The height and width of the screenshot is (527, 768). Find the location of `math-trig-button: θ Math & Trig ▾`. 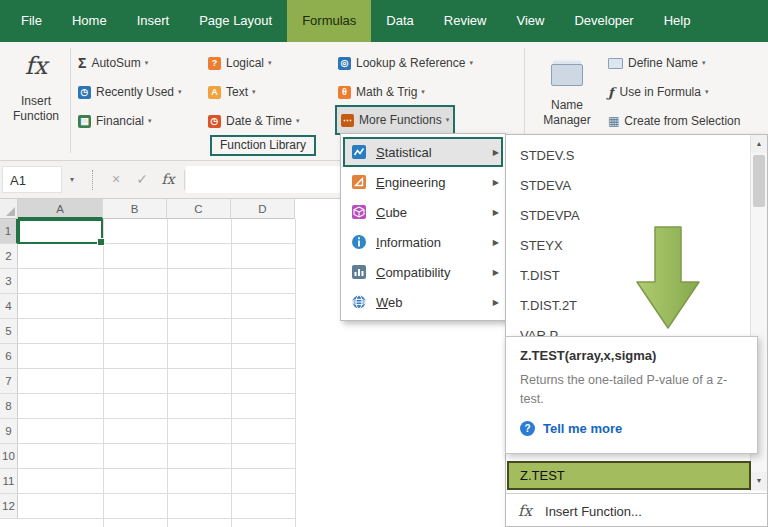

math-trig-button: θ Math & Trig ▾ is located at coordinates (382, 92).